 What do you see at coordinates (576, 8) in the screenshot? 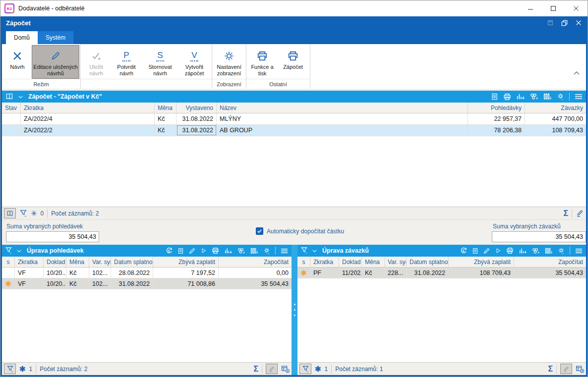
I see `close-button` at bounding box center [576, 8].